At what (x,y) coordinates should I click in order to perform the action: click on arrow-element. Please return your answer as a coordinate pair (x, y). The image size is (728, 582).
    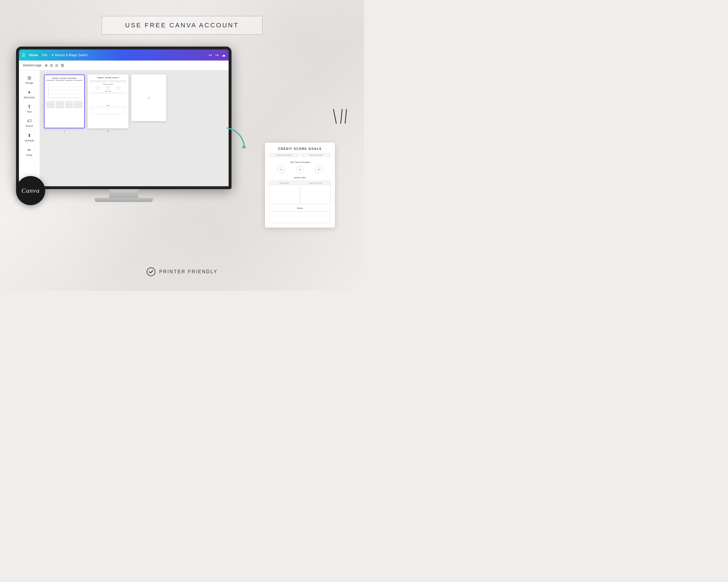
    Looking at the image, I should click on (237, 138).